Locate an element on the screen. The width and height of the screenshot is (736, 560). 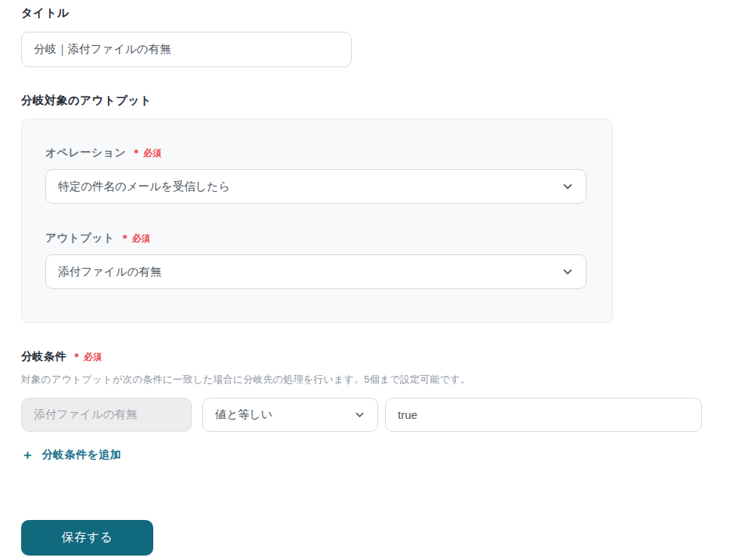
condition-target-value: 添付ファイルの有無 is located at coordinates (86, 415).